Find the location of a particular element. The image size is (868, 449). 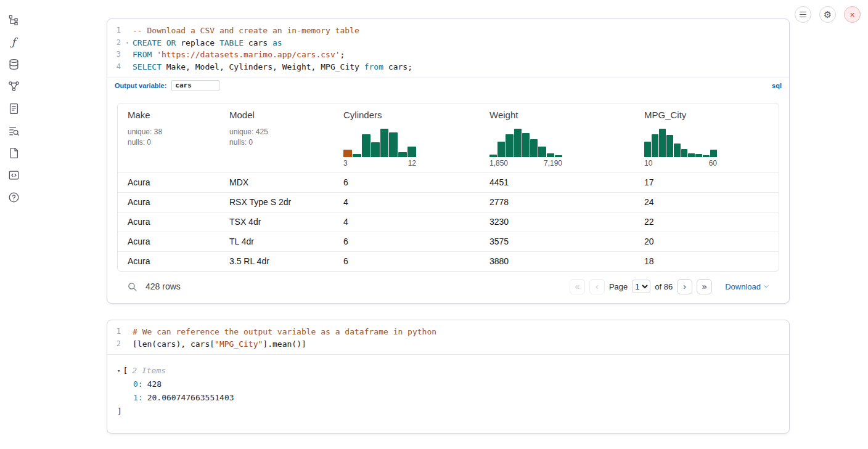

column-header-model: Model unique: 425 nulls: 0 is located at coordinates (276, 138).